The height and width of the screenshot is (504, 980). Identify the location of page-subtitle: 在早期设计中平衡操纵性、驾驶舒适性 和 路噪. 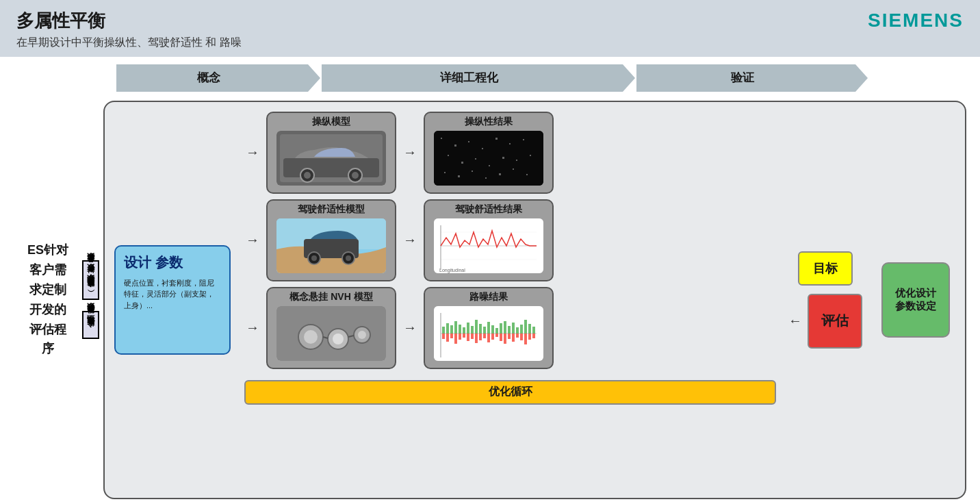
(129, 42).